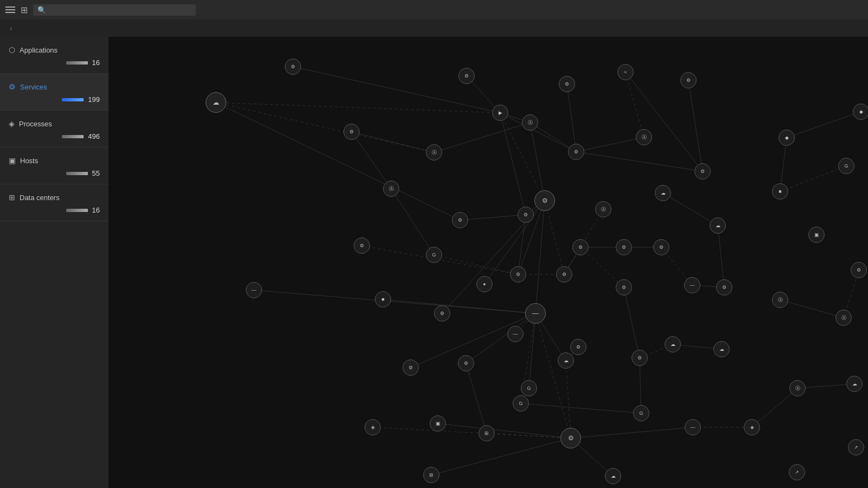 The image size is (868, 488). I want to click on node-n52: G, so click(529, 388).